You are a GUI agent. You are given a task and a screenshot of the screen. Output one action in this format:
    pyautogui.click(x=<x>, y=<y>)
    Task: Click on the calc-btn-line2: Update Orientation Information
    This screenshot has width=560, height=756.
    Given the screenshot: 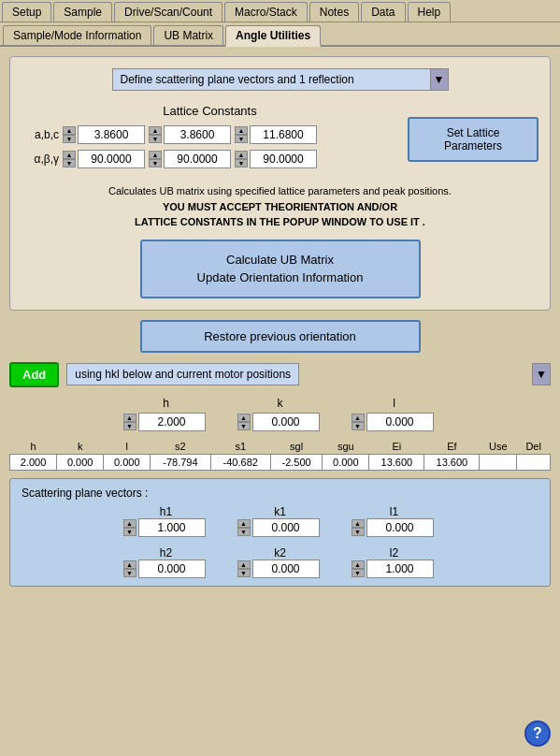 What is the action you would take?
    pyautogui.click(x=280, y=277)
    